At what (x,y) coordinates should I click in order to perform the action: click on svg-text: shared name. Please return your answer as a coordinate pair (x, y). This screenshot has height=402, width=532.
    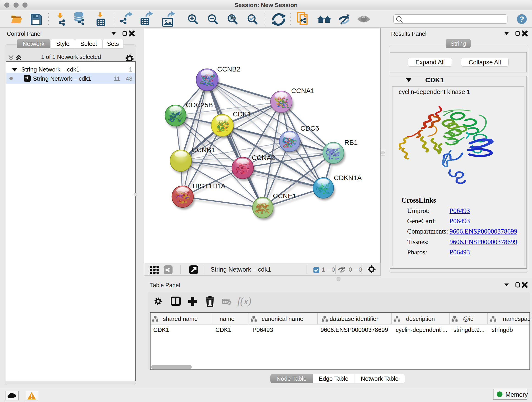
    Looking at the image, I should click on (180, 319).